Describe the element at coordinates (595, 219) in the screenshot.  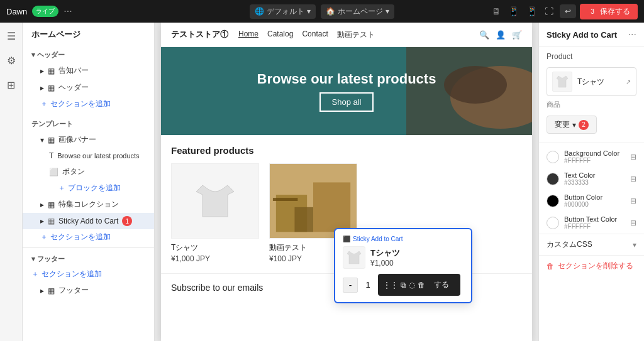
I see `color-name-3: Button Text Color` at that location.